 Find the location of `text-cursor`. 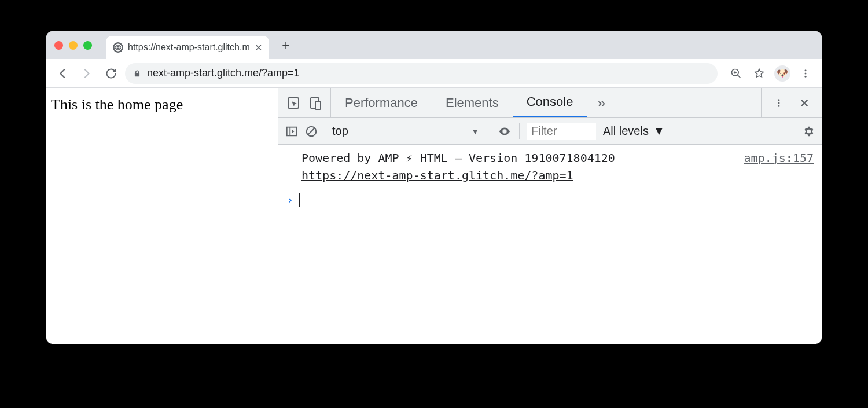

text-cursor is located at coordinates (300, 200).